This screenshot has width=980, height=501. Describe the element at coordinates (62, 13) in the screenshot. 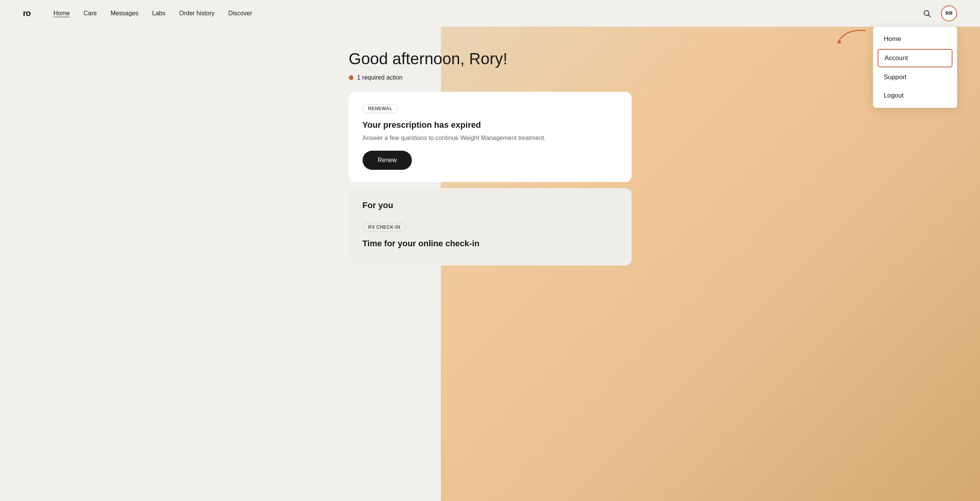

I see `nav-home: Home` at that location.